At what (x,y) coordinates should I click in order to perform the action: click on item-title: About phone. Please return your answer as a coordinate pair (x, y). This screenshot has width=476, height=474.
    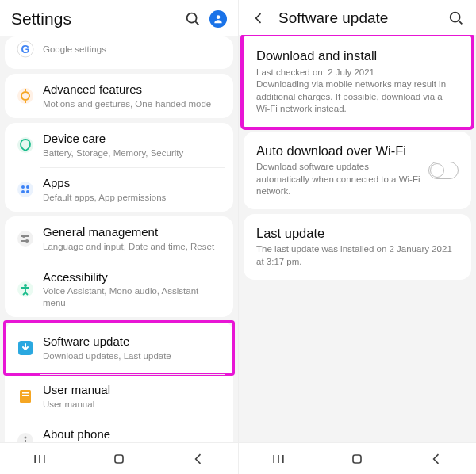
    Looking at the image, I should click on (133, 434).